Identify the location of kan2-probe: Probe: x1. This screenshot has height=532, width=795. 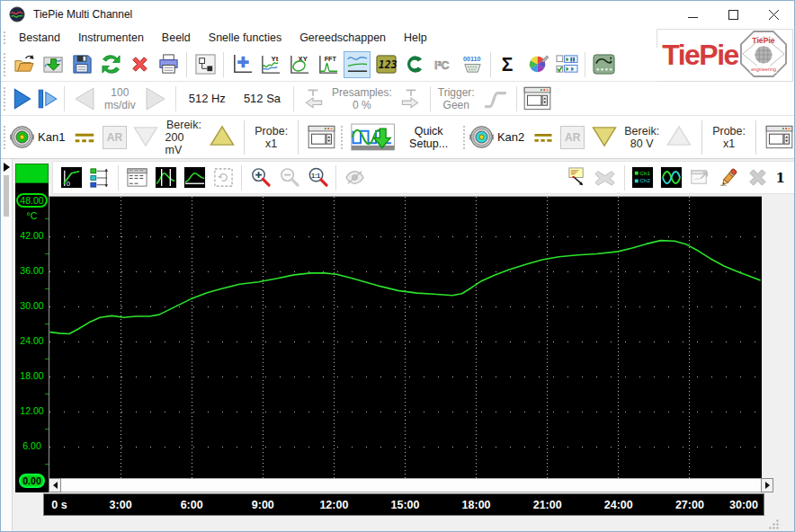
(728, 137).